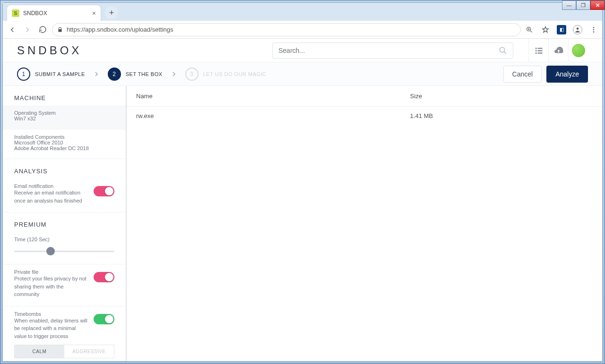 Image resolution: width=605 pixels, height=364 pixels. What do you see at coordinates (503, 51) in the screenshot?
I see `search-icon` at bounding box center [503, 51].